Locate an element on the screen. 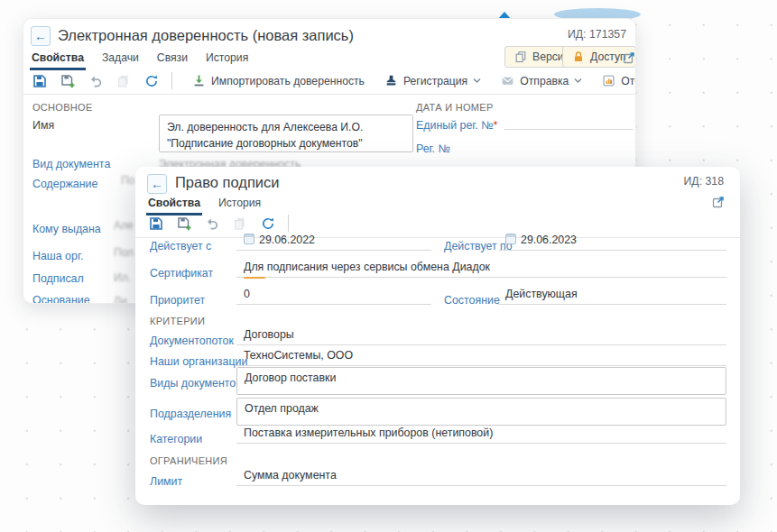 This screenshot has height=532, width=777. reg-no-label: Рег. № is located at coordinates (433, 149).